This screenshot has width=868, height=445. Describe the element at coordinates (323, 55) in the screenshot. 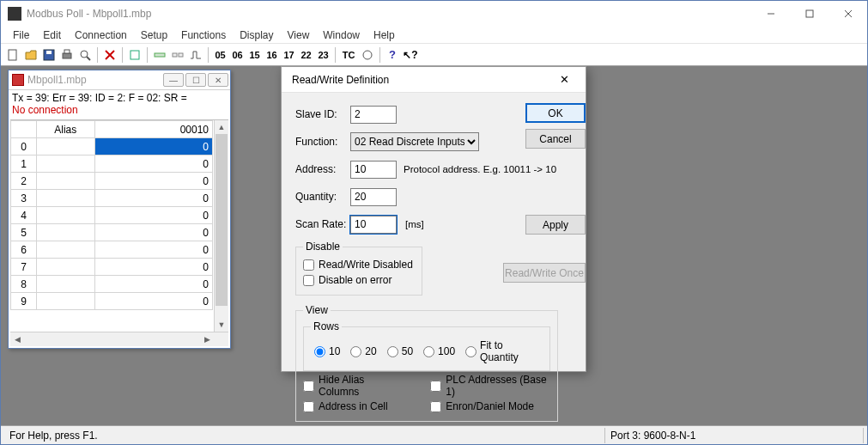

I see `fn-23-button: 23` at that location.